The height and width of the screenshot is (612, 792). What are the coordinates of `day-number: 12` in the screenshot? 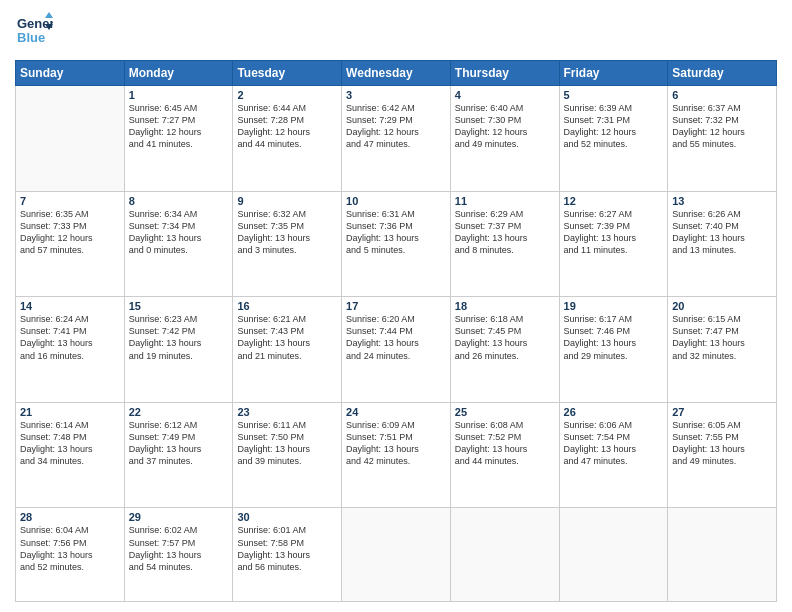 It's located at (614, 201).